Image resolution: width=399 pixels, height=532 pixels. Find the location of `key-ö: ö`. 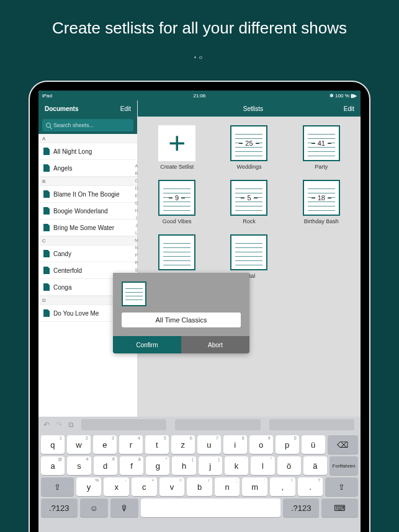

key-ö: ö is located at coordinates (289, 466).